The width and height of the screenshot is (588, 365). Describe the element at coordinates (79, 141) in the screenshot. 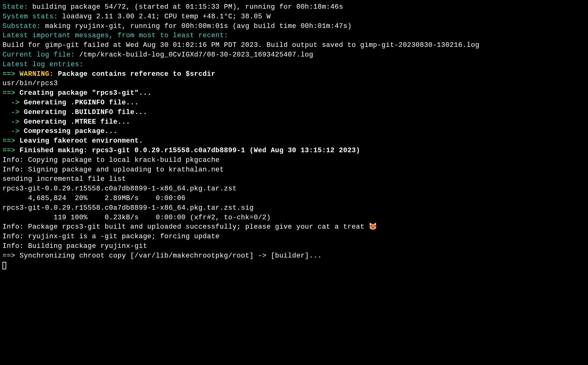

I see `terminal-text: Leaving fakeroot environment.` at that location.